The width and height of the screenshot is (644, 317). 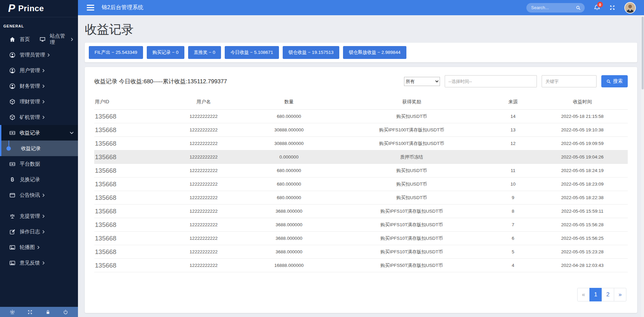 What do you see at coordinates (582, 171) in the screenshot?
I see `cell-time: 2022-05-05 18:24:19` at bounding box center [582, 171].